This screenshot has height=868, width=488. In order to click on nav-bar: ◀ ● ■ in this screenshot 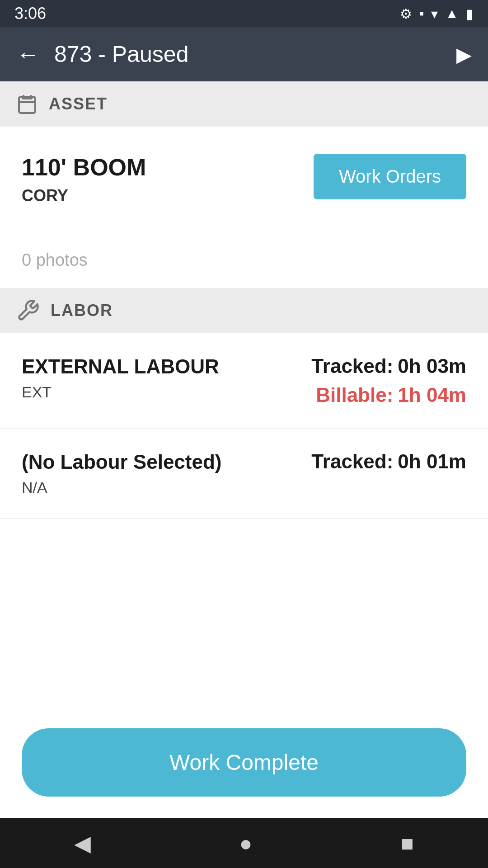, I will do `click(244, 843)`.